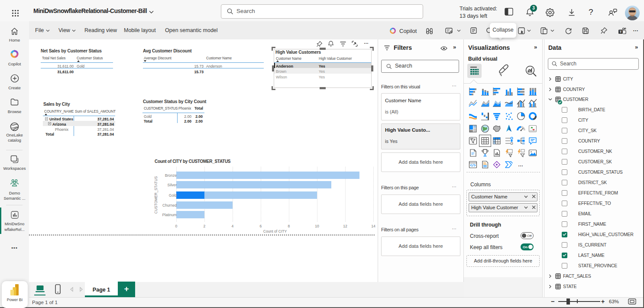 The width and height of the screenshot is (644, 308). I want to click on svg-text: T, so click(621, 32).